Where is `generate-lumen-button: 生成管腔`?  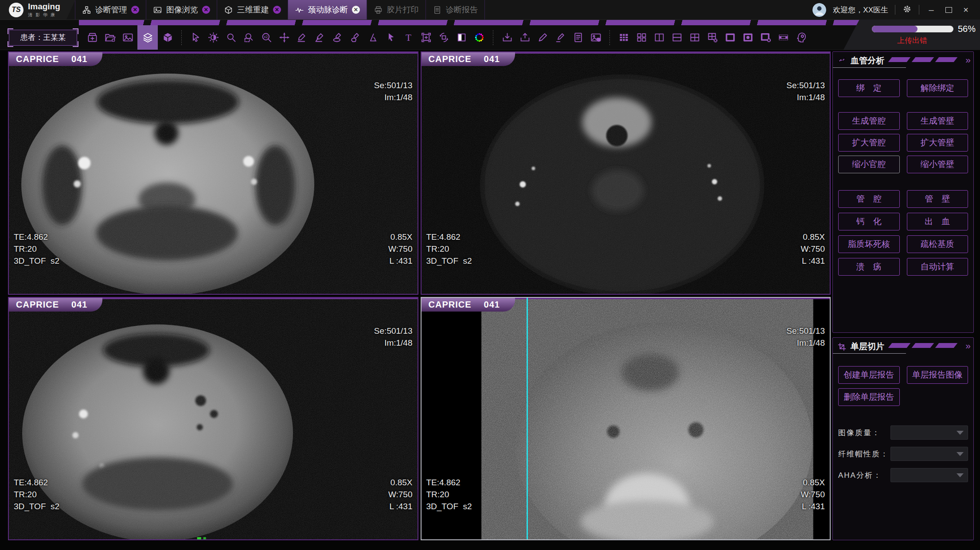 generate-lumen-button: 生成管腔 is located at coordinates (869, 121).